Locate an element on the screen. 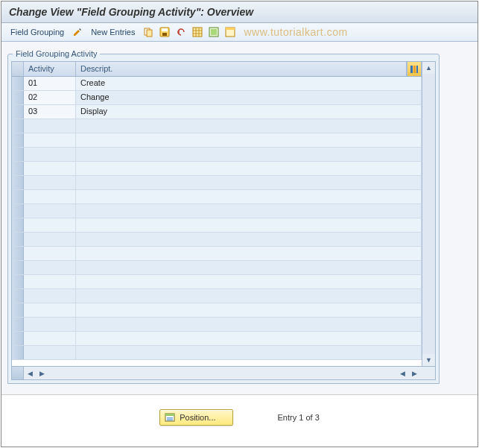 Image resolution: width=479 pixels, height=448 pixels. hscroll-right-icon: ▶ is located at coordinates (42, 373).